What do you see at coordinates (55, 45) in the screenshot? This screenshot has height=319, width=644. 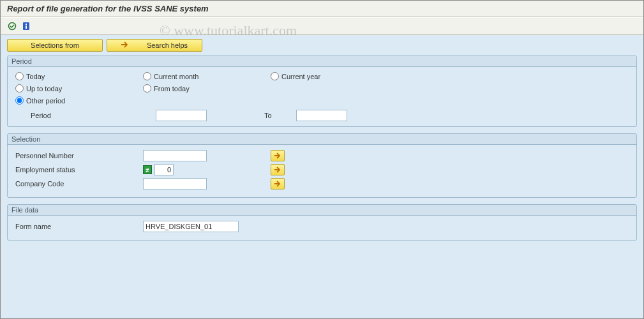 I see `selections-from-label: Selections from` at bounding box center [55, 45].